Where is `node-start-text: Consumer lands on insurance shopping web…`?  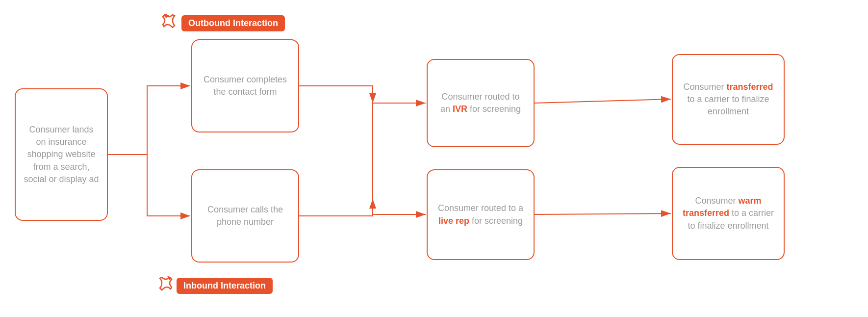
node-start-text: Consumer lands on insurance shopping web… is located at coordinates (61, 155).